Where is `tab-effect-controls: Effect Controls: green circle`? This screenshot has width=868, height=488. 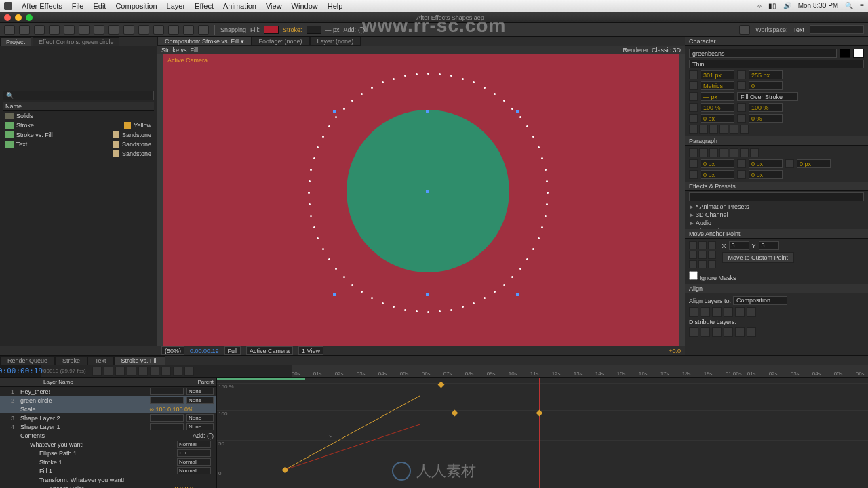 tab-effect-controls: Effect Controls: green circle is located at coordinates (76, 42).